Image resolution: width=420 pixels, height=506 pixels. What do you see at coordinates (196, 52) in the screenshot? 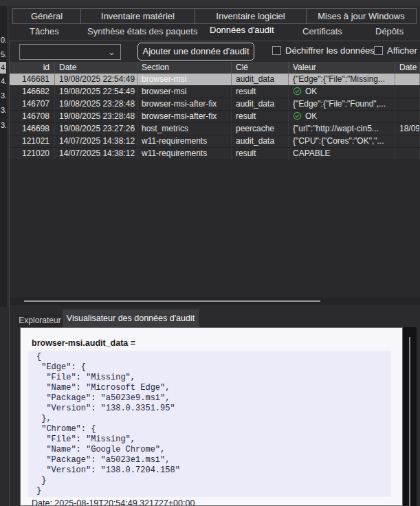
I see `add-audit-button: Ajouter une donnée d'audit` at bounding box center [196, 52].